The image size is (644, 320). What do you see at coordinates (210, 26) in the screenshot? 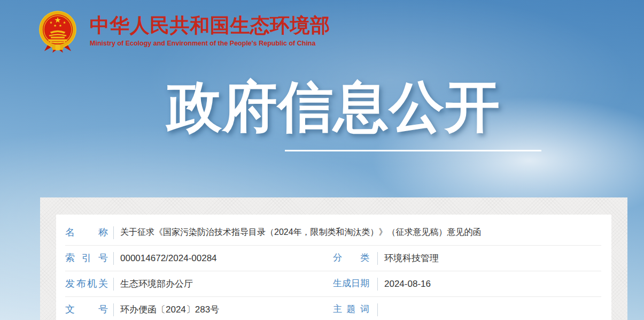
I see `ministry-name-cn: 中华人民共和国生态环境部` at bounding box center [210, 26].